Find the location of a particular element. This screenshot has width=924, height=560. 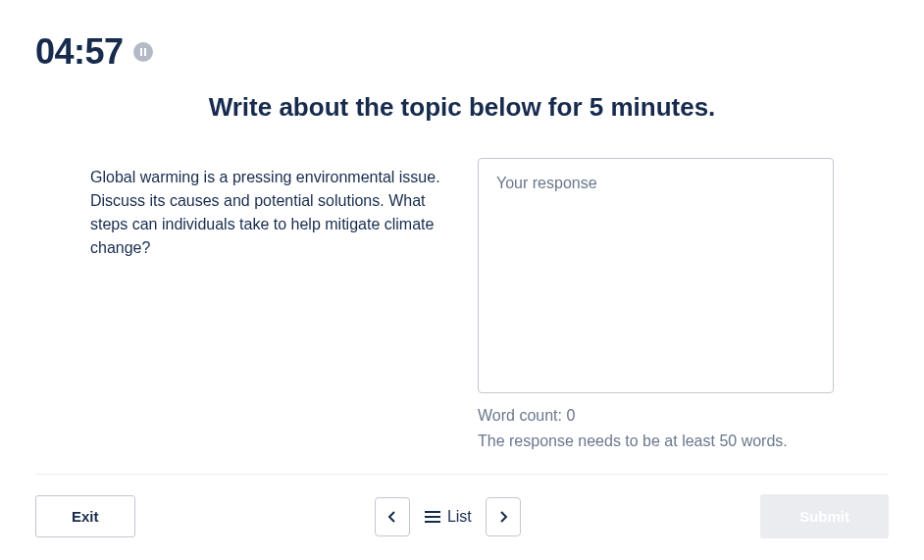

page-heading: Write about the topic below for 5 minute… is located at coordinates (462, 108).